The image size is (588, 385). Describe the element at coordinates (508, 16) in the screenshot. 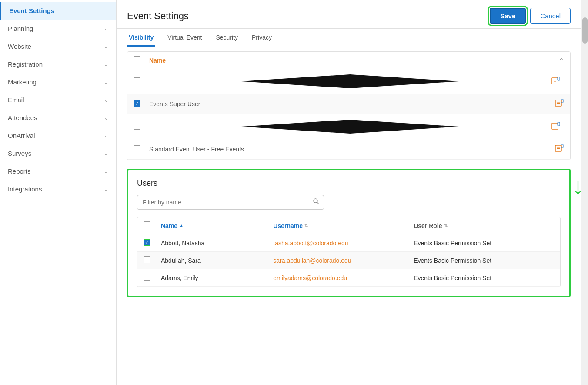

I see `save-button: Save` at that location.